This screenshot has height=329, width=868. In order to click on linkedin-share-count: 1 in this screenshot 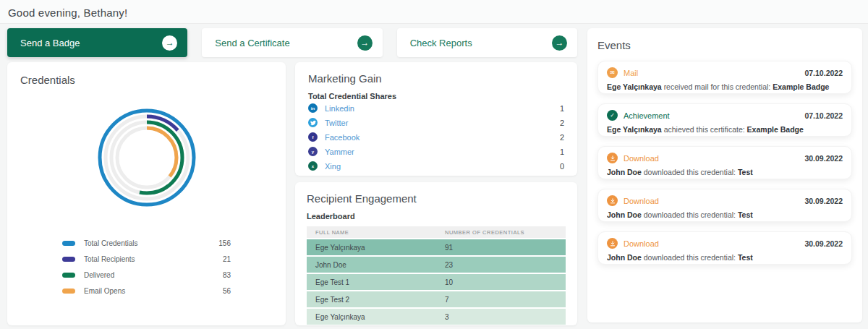, I will do `click(562, 108)`.